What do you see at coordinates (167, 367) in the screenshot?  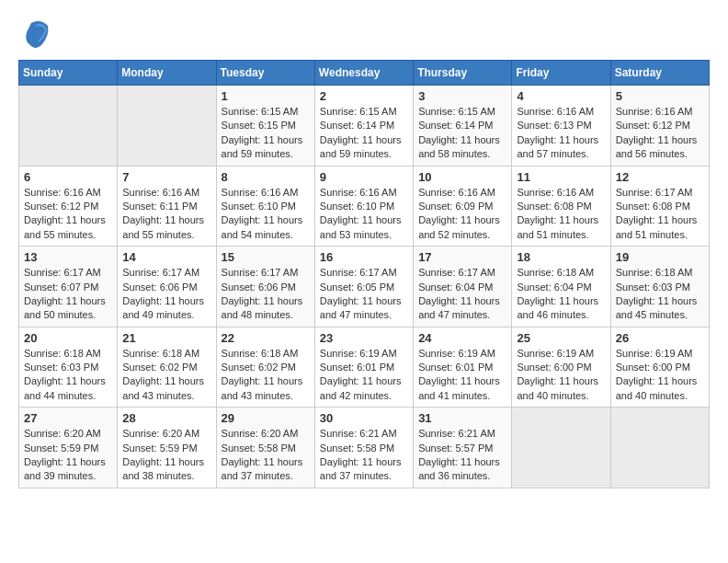 I see `calendar-cell: 21Sunrise: 6:18 AMSunset: 6:02 PMDayligh…` at bounding box center [167, 367].